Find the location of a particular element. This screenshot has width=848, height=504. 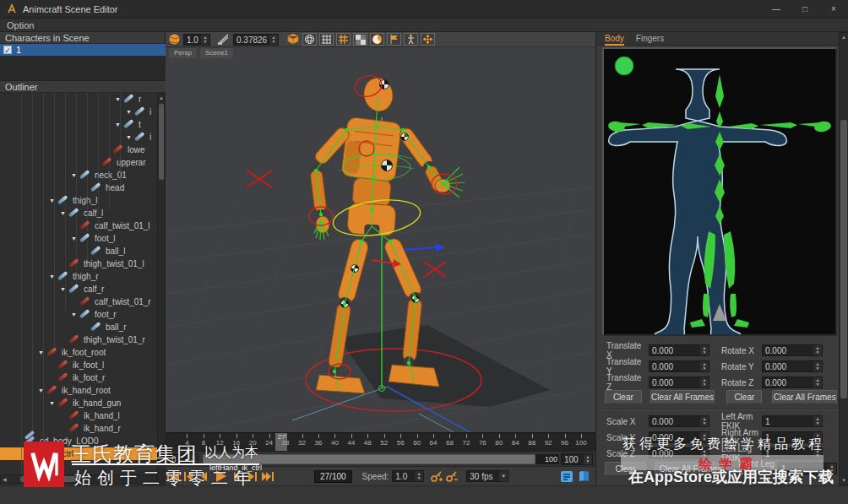

outliner-row: ik_foot_l is located at coordinates (79, 365).